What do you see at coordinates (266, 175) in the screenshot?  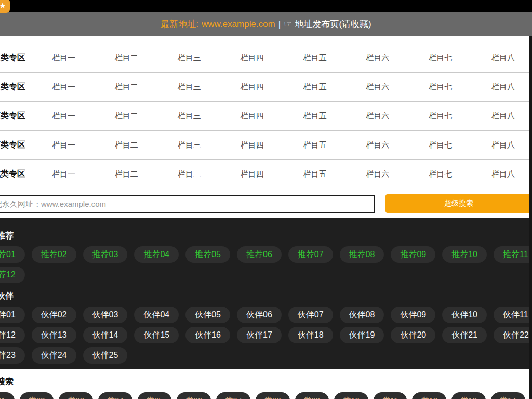 I see `nav-row: 戊类专区栏目一栏目二栏目三栏目四栏目五栏目六栏目七栏目八` at bounding box center [266, 175].